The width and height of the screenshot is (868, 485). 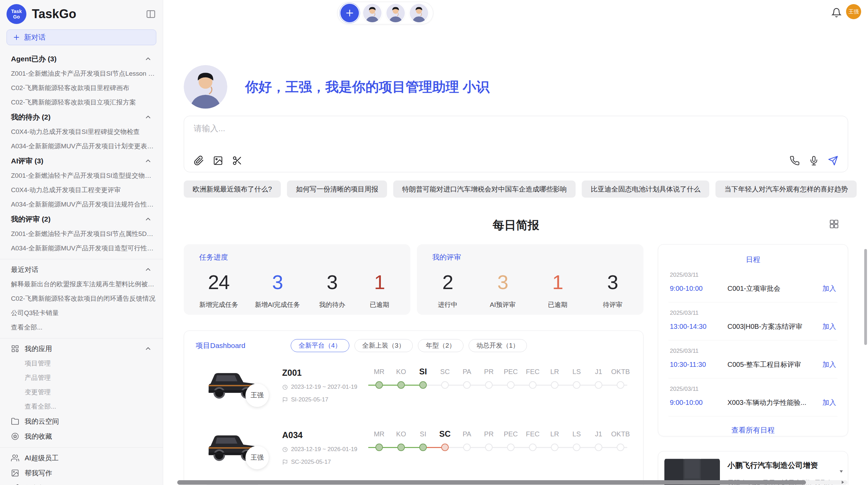 I want to click on conversation-item: Z001-全新燃油轻卡产品开发项目SI节点属性5D文件评审, so click(x=84, y=234).